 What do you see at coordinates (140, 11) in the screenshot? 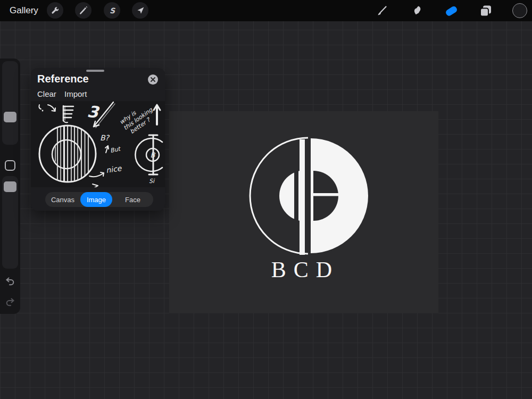
I see `transform-arrow-icon` at bounding box center [140, 11].